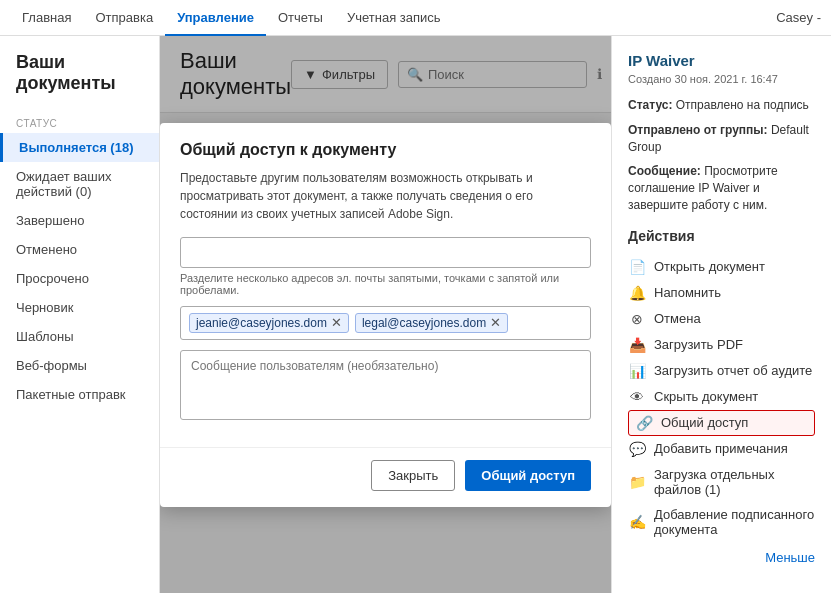  I want to click on action-download-pdf-label: Загрузить PDF, so click(698, 344).